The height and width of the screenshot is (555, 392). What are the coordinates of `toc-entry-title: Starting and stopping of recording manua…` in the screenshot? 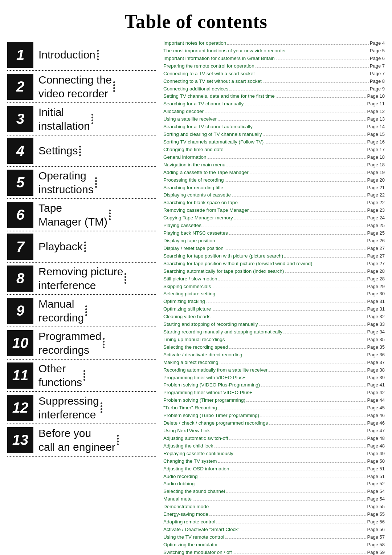 It's located at (211, 325).